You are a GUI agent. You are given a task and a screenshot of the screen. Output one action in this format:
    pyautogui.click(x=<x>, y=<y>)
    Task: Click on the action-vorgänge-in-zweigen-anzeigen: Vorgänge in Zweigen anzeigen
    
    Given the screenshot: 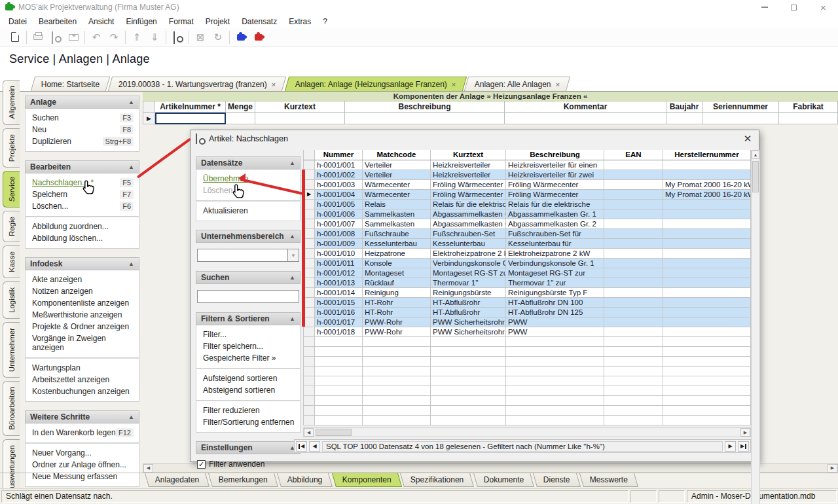 What is the action you would take?
    pyautogui.click(x=82, y=343)
    